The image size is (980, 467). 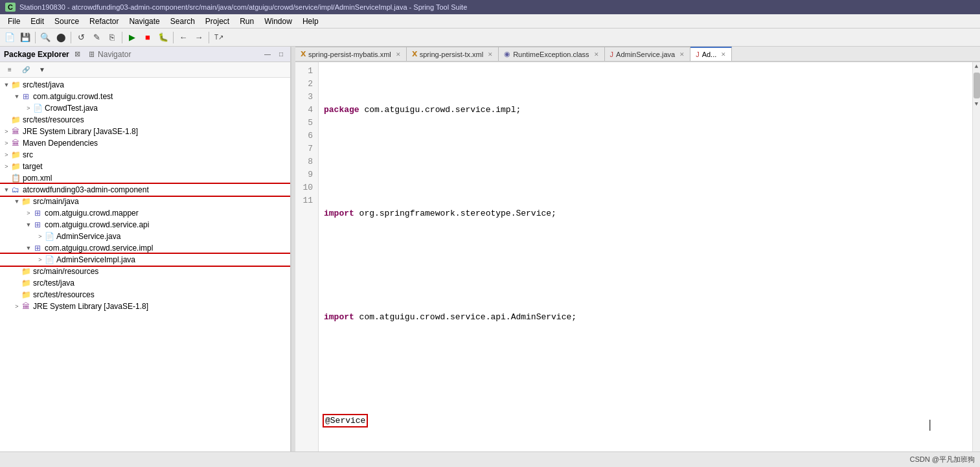 I want to click on tab-label: spring-persist-tx.xml, so click(x=451, y=54).